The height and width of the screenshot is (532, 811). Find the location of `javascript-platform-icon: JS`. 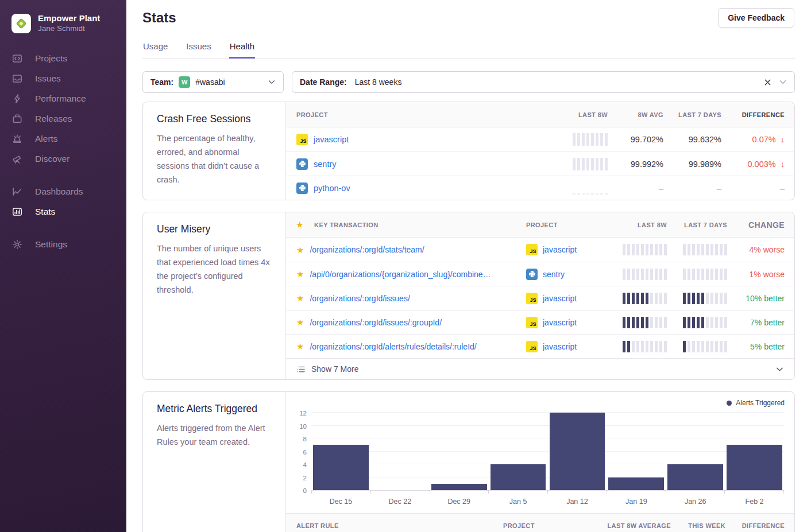

javascript-platform-icon: JS is located at coordinates (532, 250).